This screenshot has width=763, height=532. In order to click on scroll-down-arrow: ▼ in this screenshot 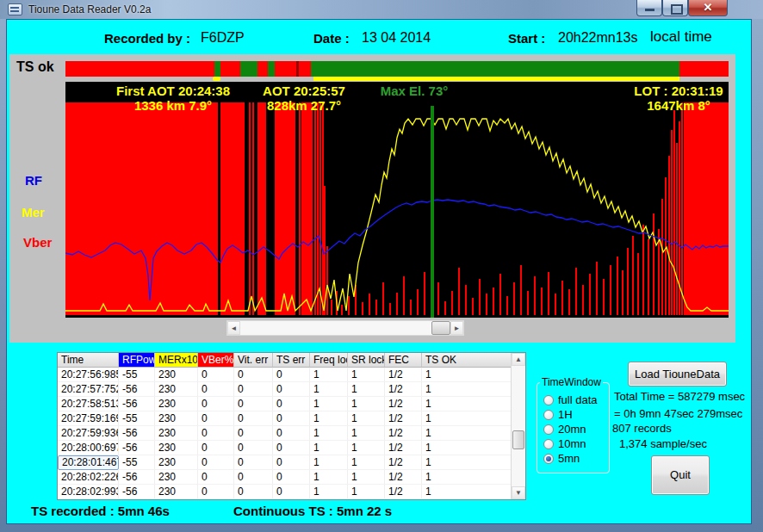, I will do `click(518, 492)`.